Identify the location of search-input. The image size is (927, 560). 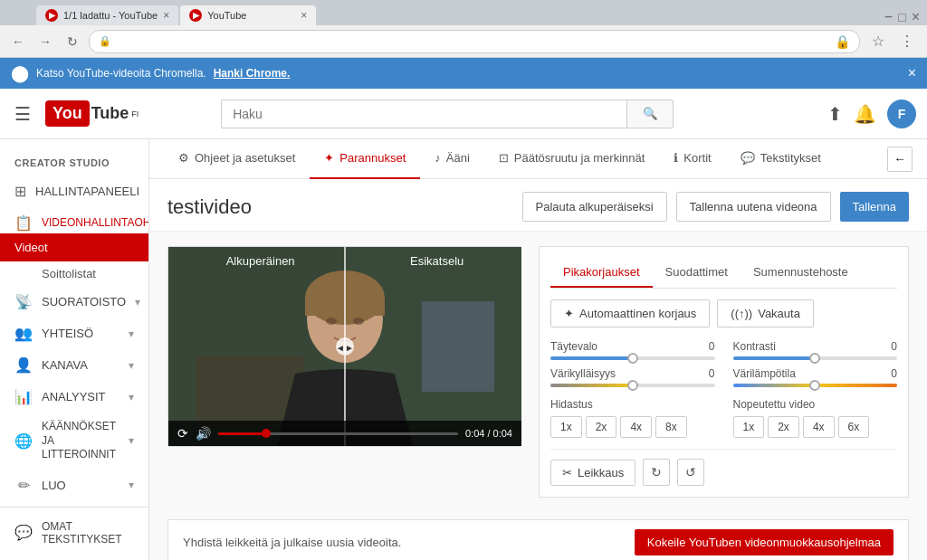
(424, 114).